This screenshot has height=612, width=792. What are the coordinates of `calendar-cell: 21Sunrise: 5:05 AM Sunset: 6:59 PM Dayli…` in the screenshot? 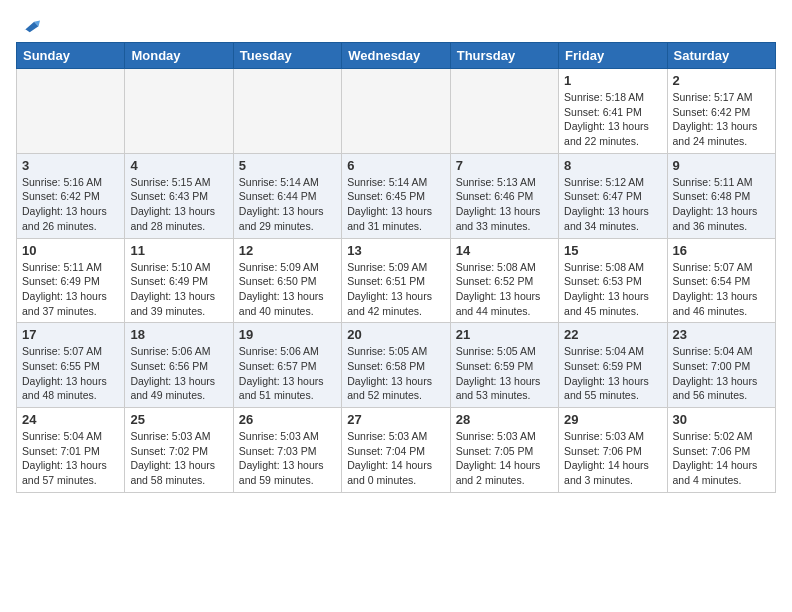 It's located at (504, 366).